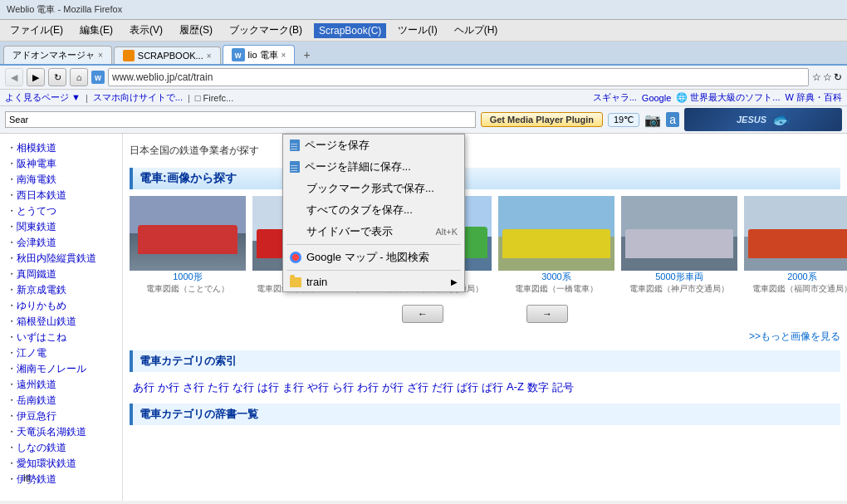  Describe the element at coordinates (556, 277) in the screenshot. I see `train-name-3: 3000系` at that location.